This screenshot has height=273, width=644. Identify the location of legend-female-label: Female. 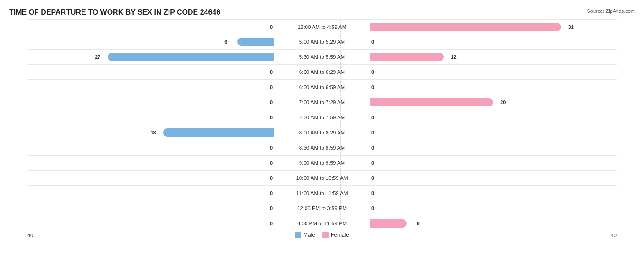
(340, 235).